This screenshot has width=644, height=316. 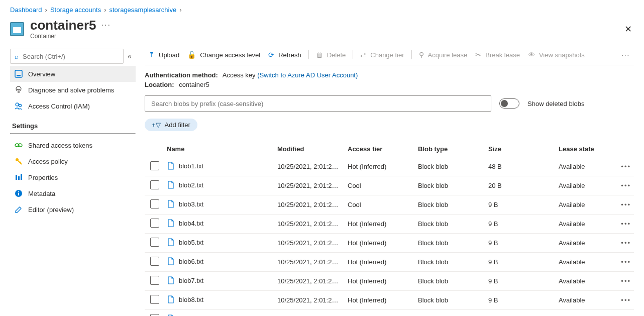 What do you see at coordinates (70, 56) in the screenshot?
I see `sidebar-search-input` at bounding box center [70, 56].